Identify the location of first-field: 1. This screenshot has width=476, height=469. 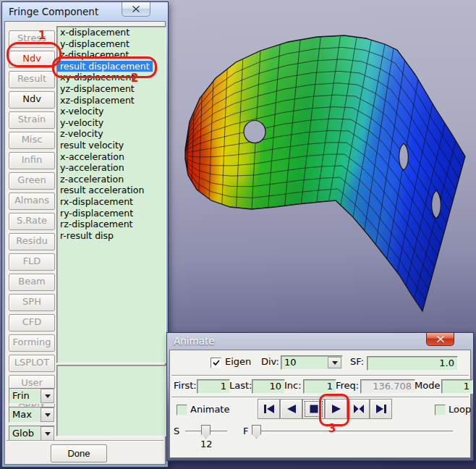
(213, 386).